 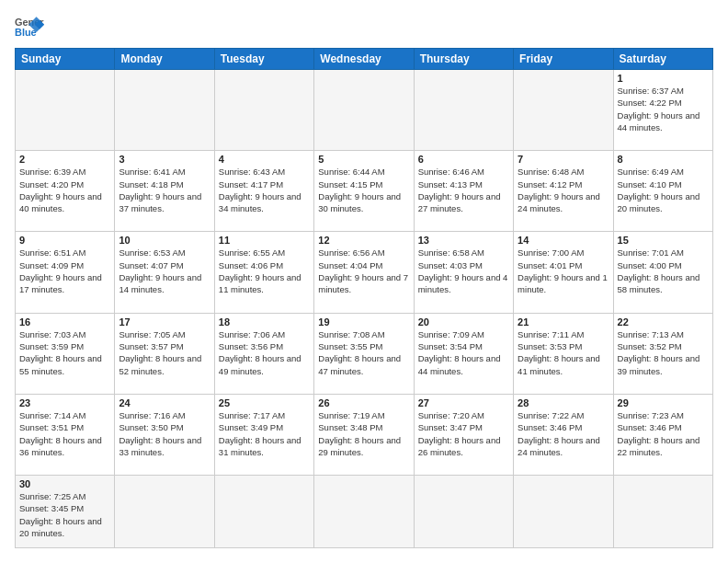 I want to click on day-of-week-header: Monday, so click(x=165, y=59).